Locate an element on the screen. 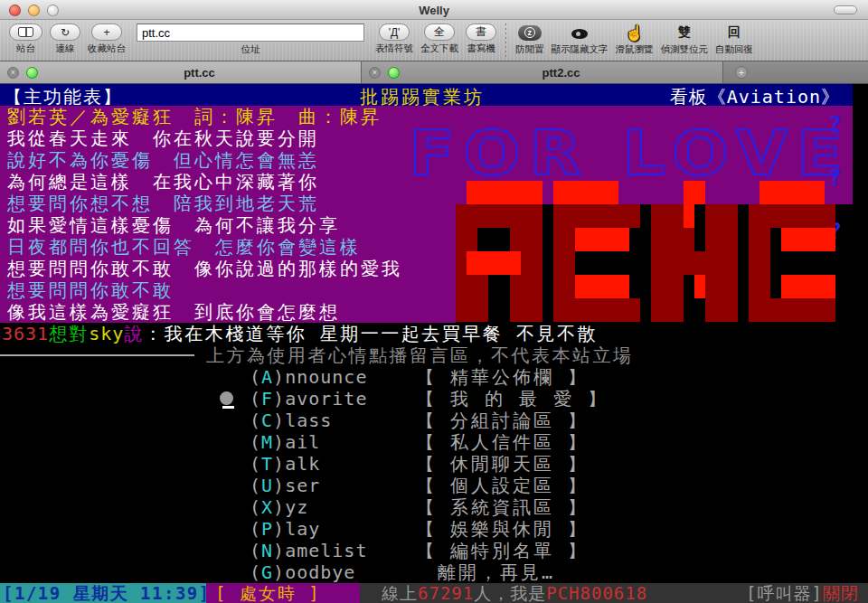 The image size is (868, 603). connect-button: ↻ 連線 is located at coordinates (65, 40).